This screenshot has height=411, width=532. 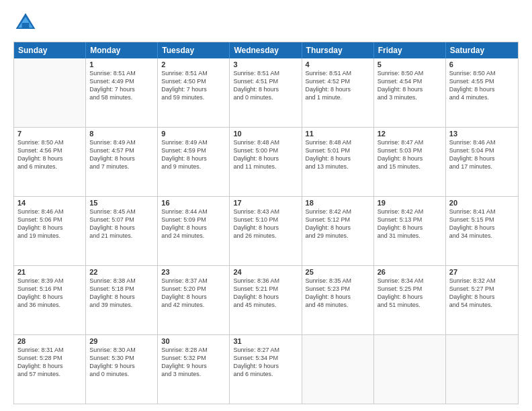 What do you see at coordinates (410, 134) in the screenshot?
I see `day-number: 12` at bounding box center [410, 134].